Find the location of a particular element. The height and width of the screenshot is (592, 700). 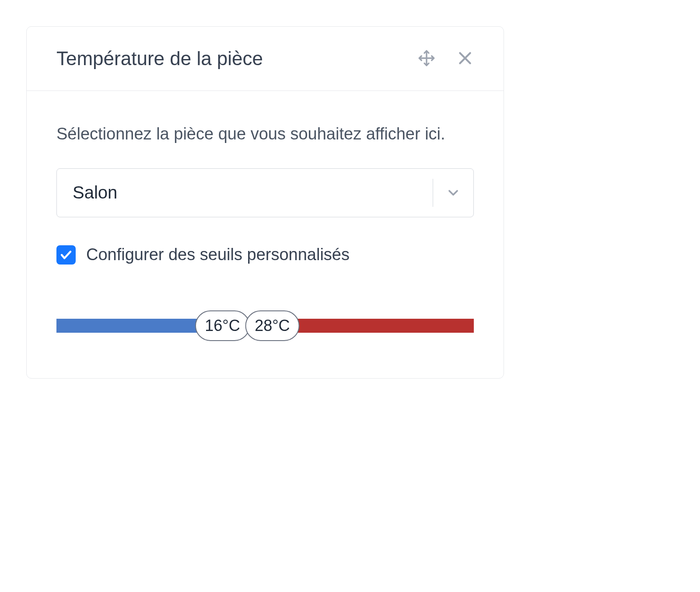

close-icon is located at coordinates (465, 59).